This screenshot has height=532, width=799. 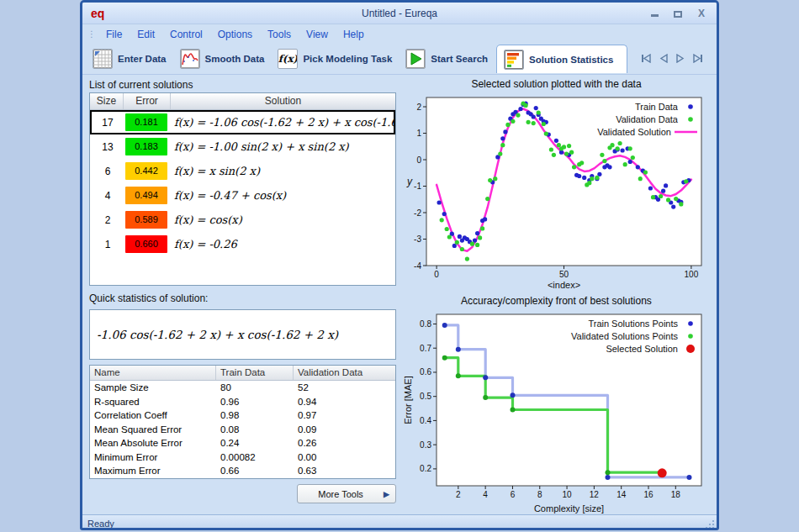 I want to click on solution-row: 10.660f(x) = -0.26, so click(x=242, y=244).